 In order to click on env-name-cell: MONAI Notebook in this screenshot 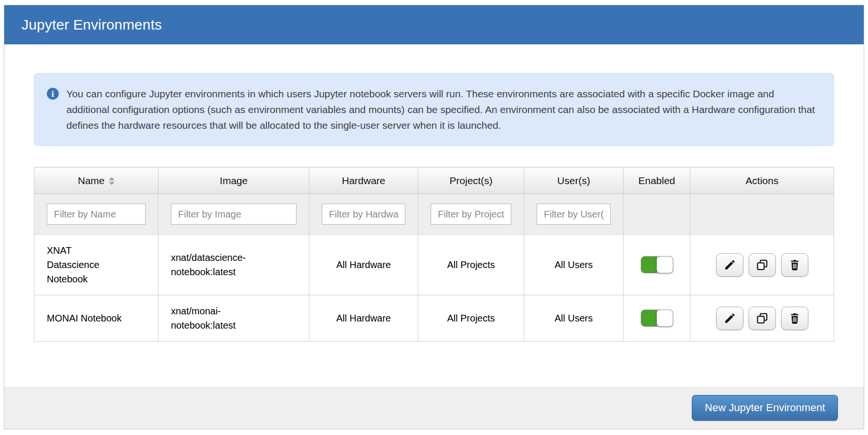, I will do `click(96, 319)`.